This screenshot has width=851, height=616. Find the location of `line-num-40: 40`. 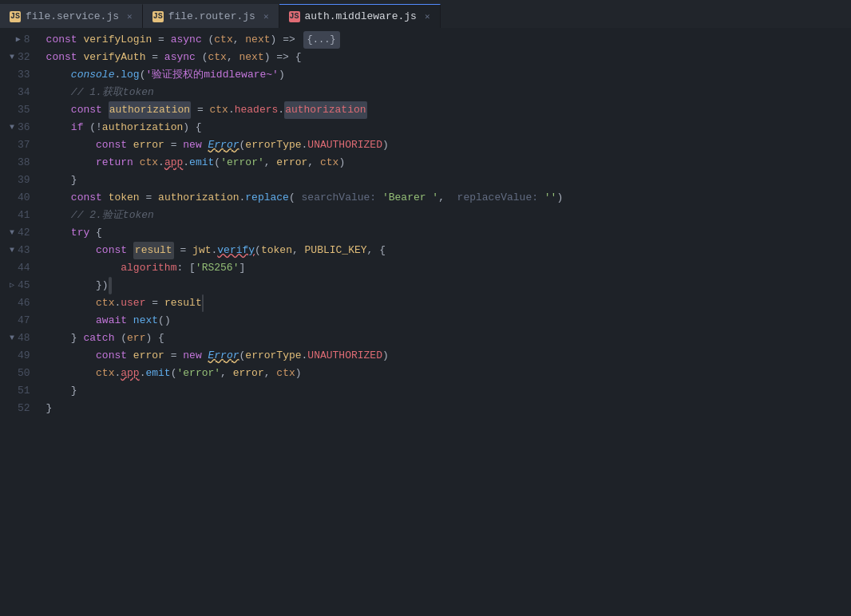

line-num-40: 40 is located at coordinates (20, 198).